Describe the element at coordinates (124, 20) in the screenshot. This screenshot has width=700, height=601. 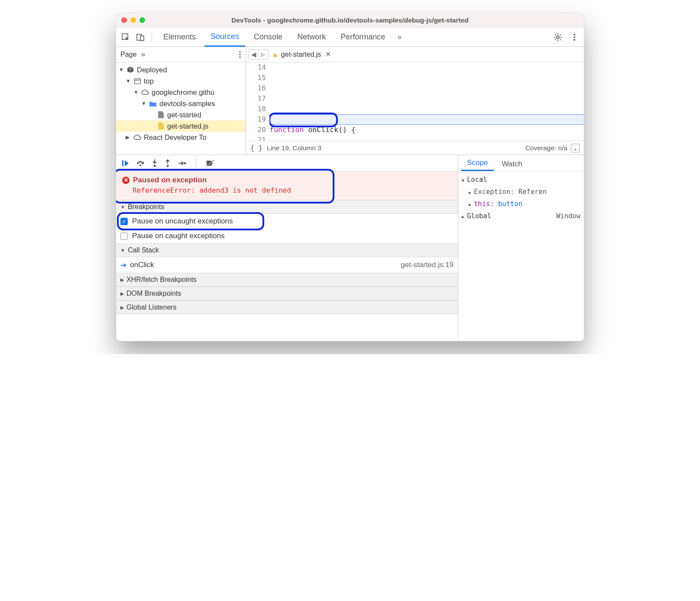
I see `close-icon` at that location.